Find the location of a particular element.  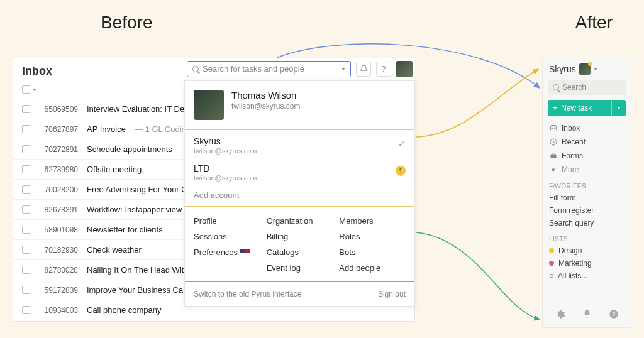

preferences-link: Preferences is located at coordinates (222, 253).